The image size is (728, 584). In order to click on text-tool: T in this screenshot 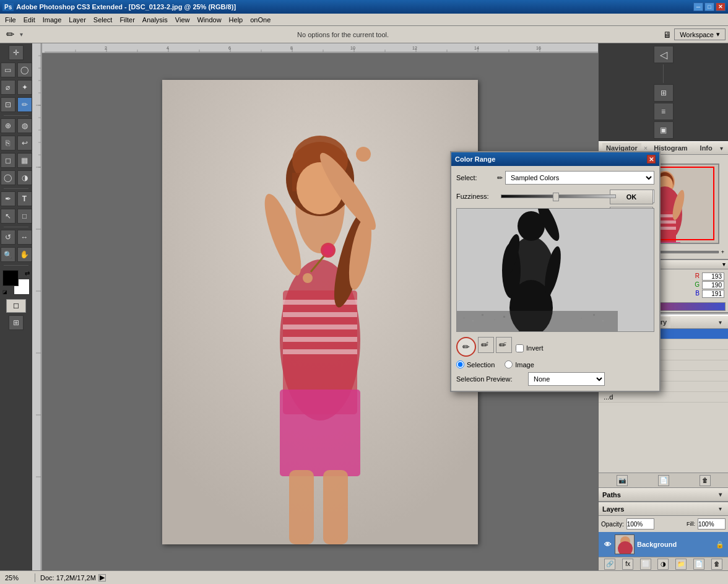, I will do `click(25, 199)`.